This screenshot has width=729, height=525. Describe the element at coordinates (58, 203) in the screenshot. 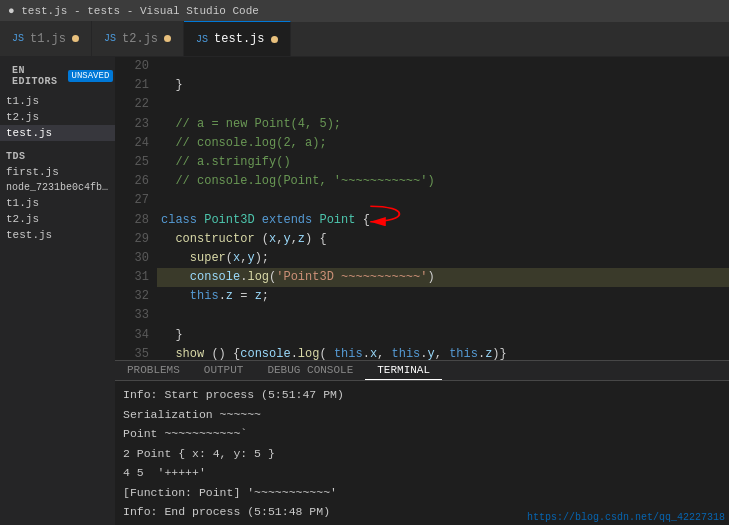

I see `sidebar-item-t1js-tds: t1.js` at that location.